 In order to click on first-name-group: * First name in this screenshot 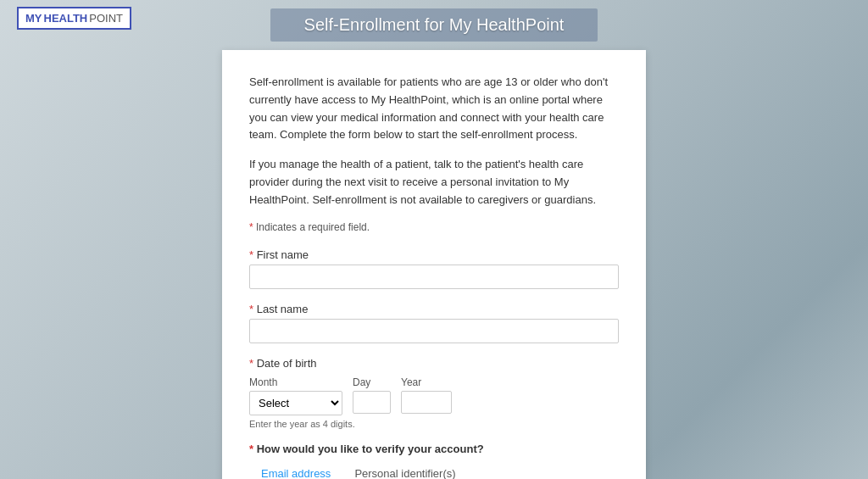, I will do `click(434, 269)`.